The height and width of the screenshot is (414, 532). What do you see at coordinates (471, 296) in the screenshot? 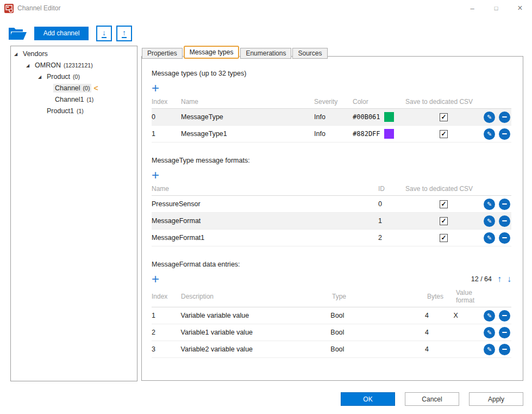
I see `col-value-format: Value format` at bounding box center [471, 296].